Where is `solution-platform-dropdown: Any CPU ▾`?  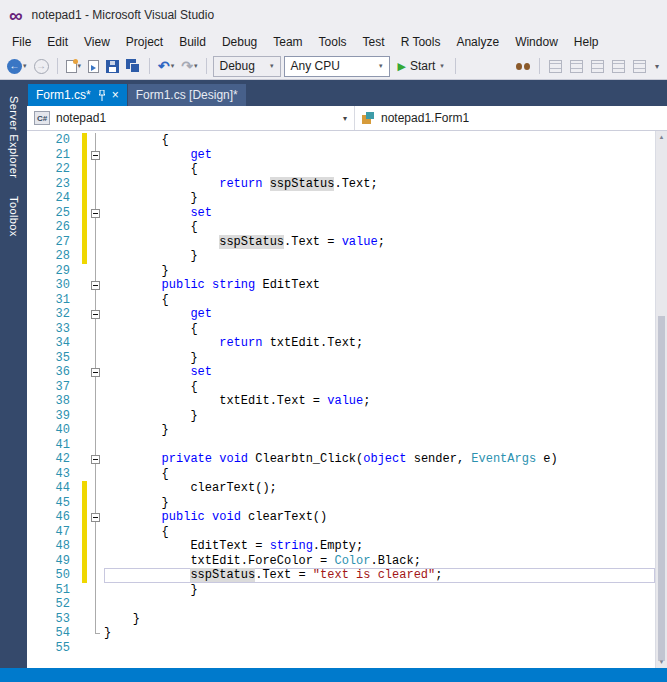
solution-platform-dropdown: Any CPU ▾ is located at coordinates (337, 66).